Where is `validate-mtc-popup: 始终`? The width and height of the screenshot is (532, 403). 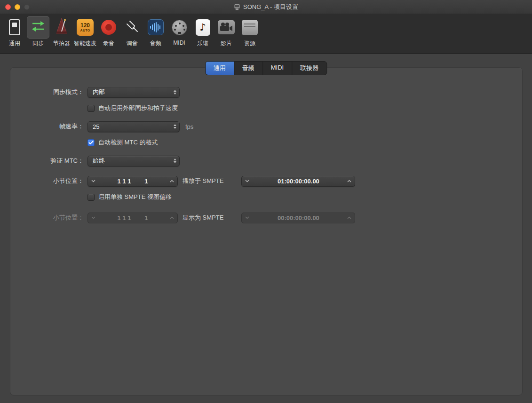
validate-mtc-popup: 始终 is located at coordinates (134, 161).